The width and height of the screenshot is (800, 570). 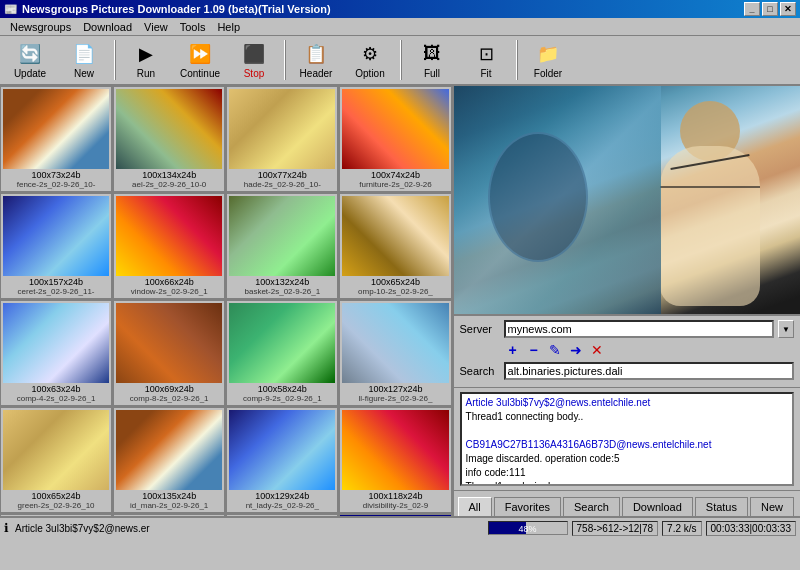 What do you see at coordinates (486, 54) in the screenshot?
I see `fit-icon: ⊡` at bounding box center [486, 54].